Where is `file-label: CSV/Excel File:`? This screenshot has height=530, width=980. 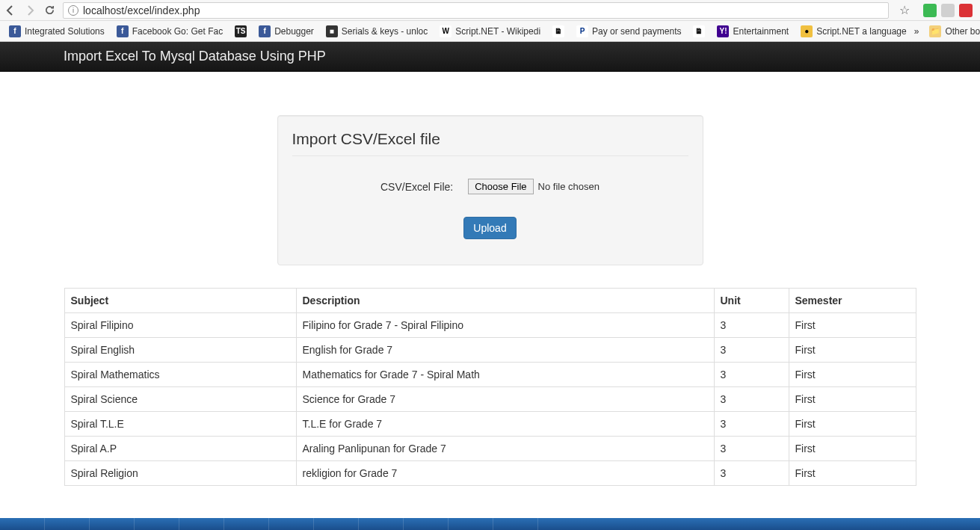
file-label: CSV/Excel File: is located at coordinates (417, 187).